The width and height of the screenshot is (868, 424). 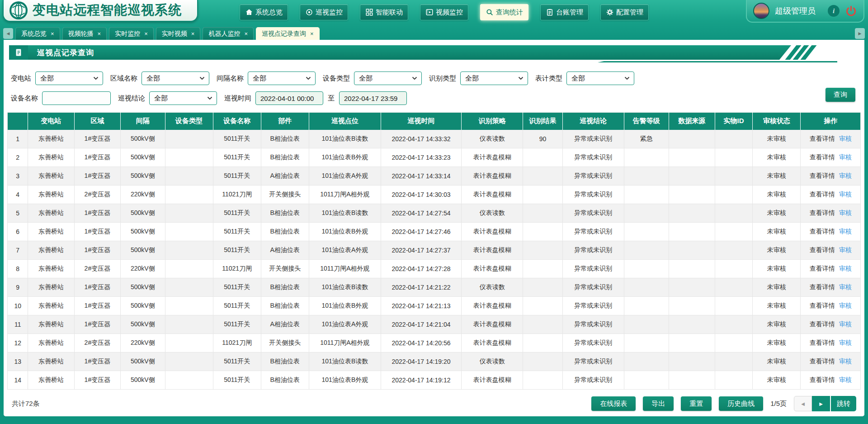 What do you see at coordinates (658, 404) in the screenshot?
I see `export-button: 导出` at bounding box center [658, 404].